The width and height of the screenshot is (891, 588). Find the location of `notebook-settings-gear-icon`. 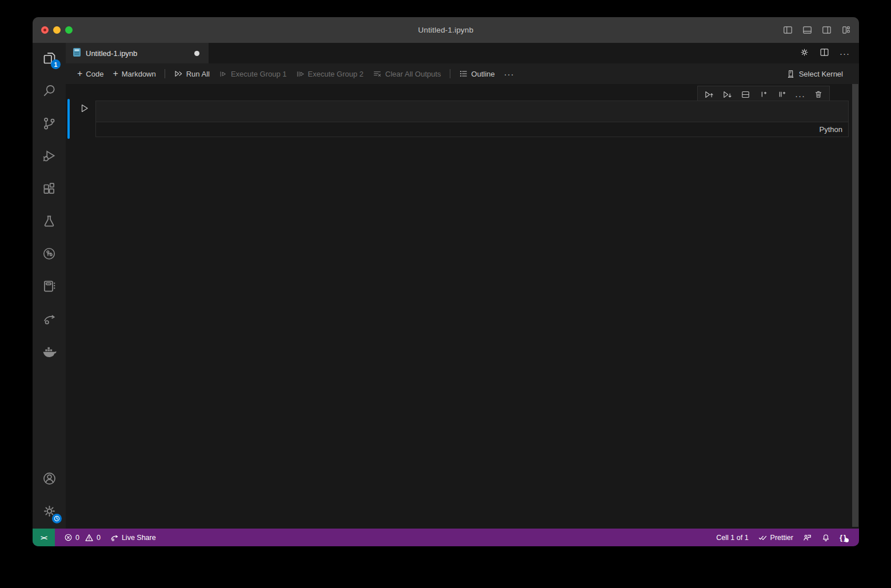

notebook-settings-gear-icon is located at coordinates (805, 54).